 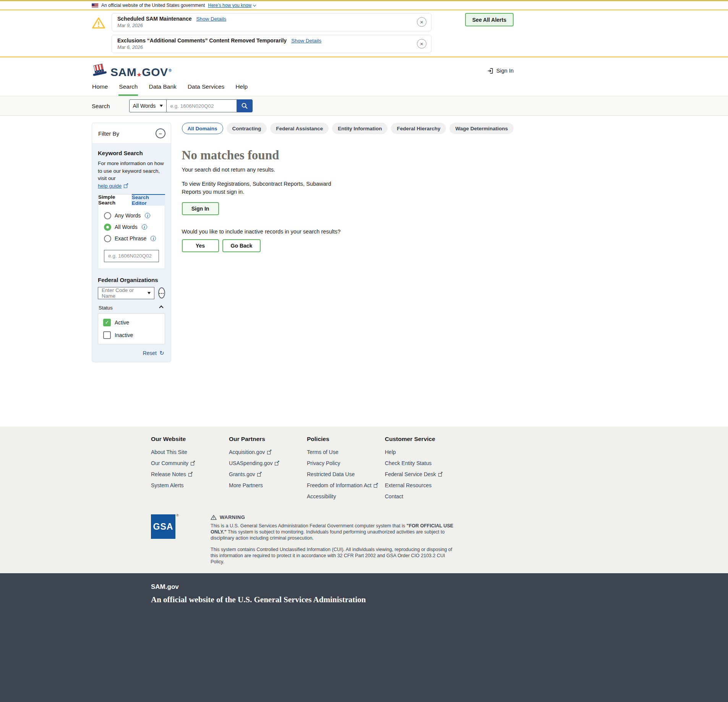 What do you see at coordinates (424, 470) in the screenshot?
I see `footer-column-customer-service: Customer Service Help Check Entity Statu…` at bounding box center [424, 470].